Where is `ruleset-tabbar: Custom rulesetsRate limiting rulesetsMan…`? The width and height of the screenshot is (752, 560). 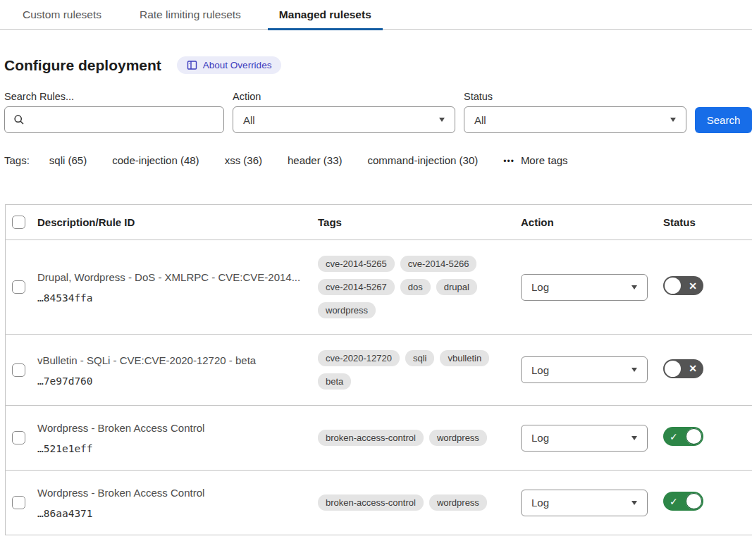 ruleset-tabbar: Custom rulesetsRate limiting rulesetsMan… is located at coordinates (376, 15).